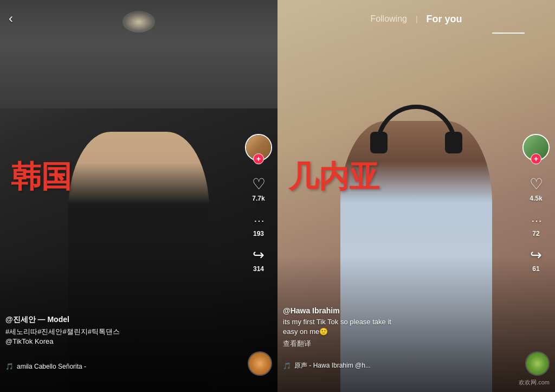  What do you see at coordinates (537, 189) in the screenshot?
I see `like-button-right: ♡ 4.5k` at bounding box center [537, 189].